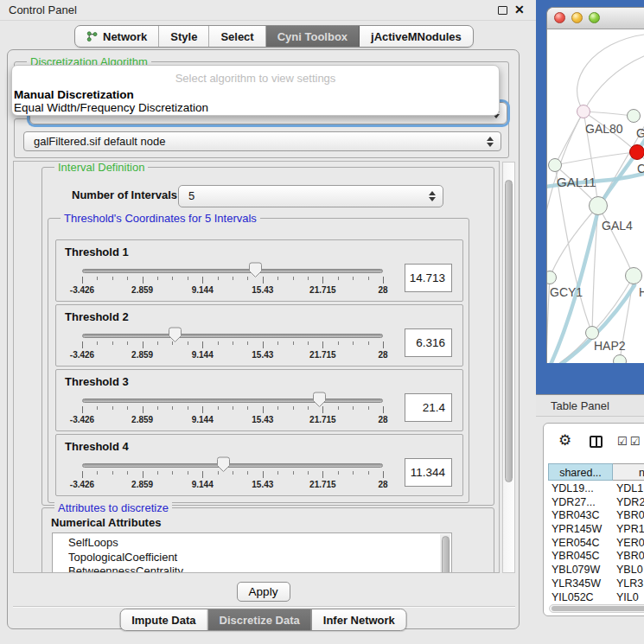 The width and height of the screenshot is (644, 644). I want to click on threshold-value-field: 14.713, so click(429, 278).